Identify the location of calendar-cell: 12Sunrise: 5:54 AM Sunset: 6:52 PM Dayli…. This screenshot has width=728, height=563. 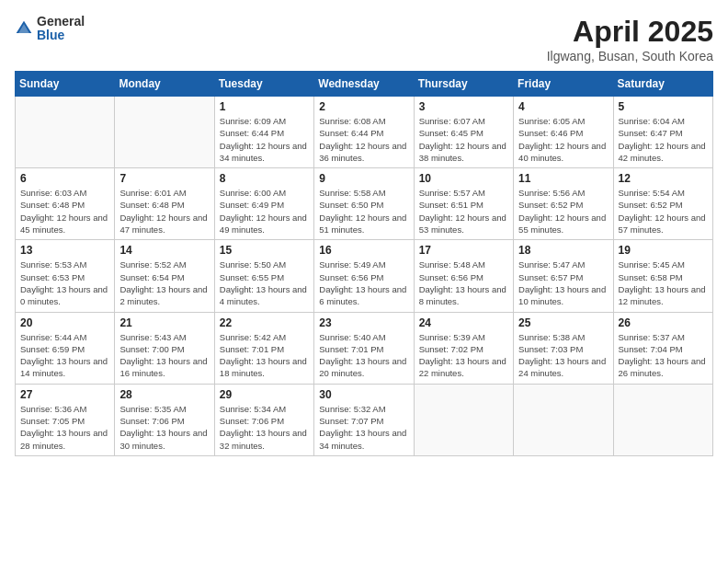
(663, 204).